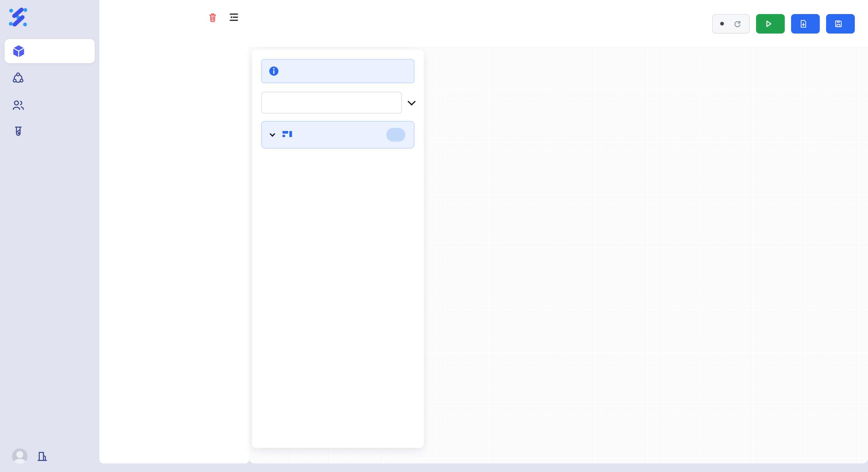 Image resolution: width=868 pixels, height=472 pixels. Describe the element at coordinates (272, 134) in the screenshot. I see `chevron-down-icon` at that location.